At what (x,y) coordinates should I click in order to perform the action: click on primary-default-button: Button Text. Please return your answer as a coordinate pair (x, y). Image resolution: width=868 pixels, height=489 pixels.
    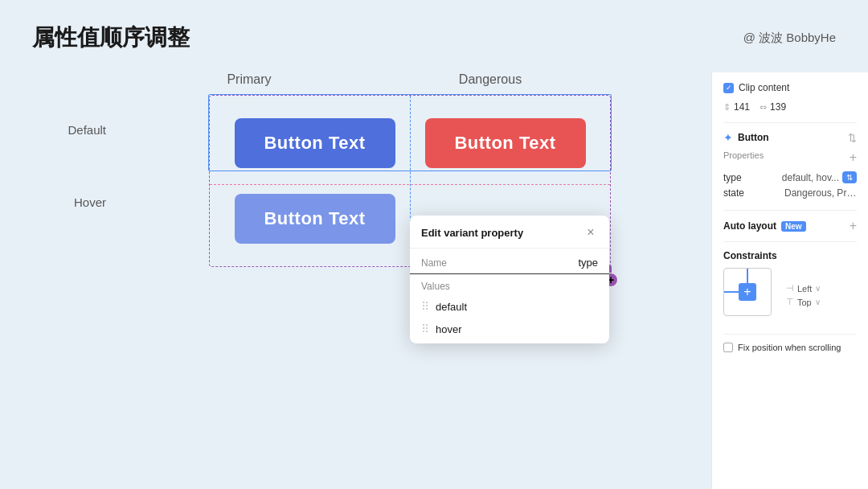
    Looking at the image, I should click on (315, 143).